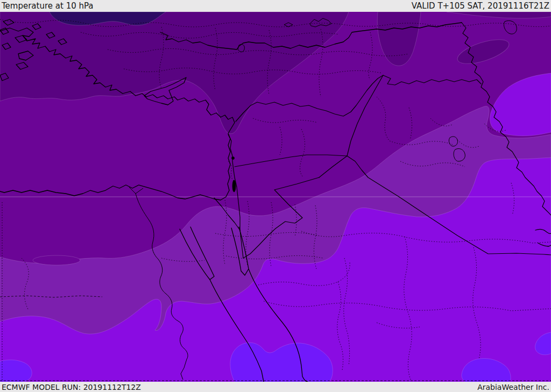 This screenshot has width=551, height=392. What do you see at coordinates (234, 158) in the screenshot?
I see `sea-of-galilee` at bounding box center [234, 158].